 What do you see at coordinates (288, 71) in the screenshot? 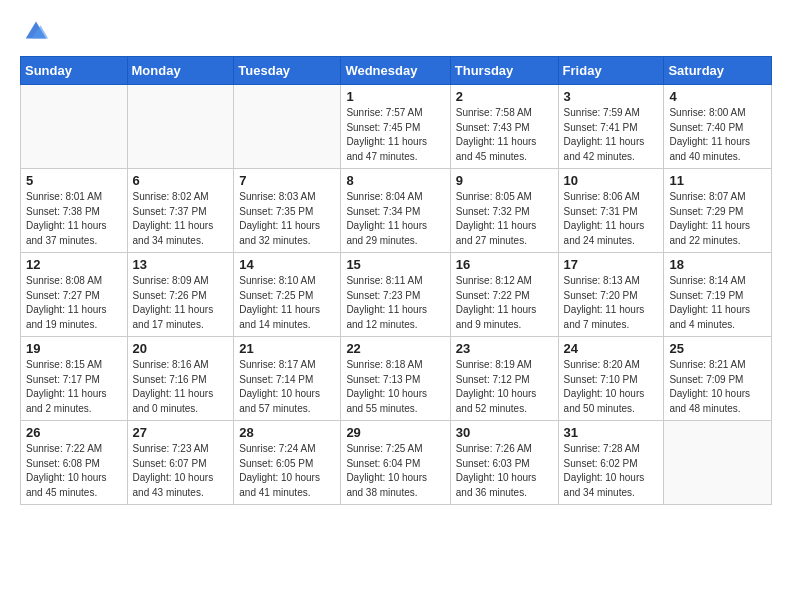
I see `calendar-header-tuesday: Tuesday` at bounding box center [288, 71].